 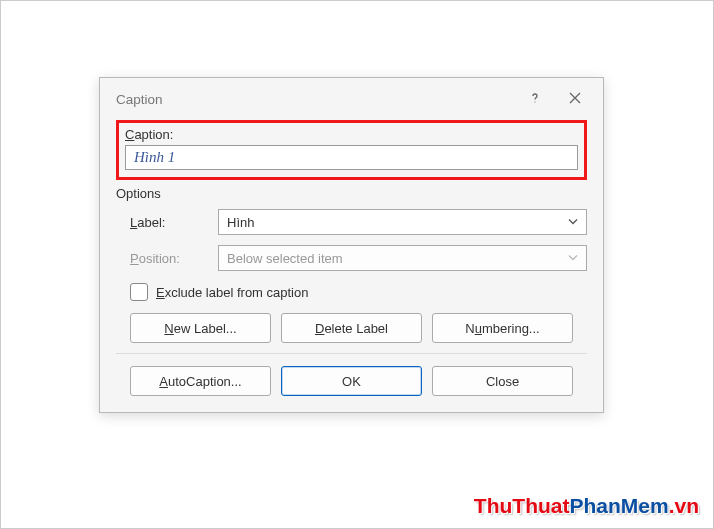 I want to click on position-select: Below selected item, so click(x=402, y=258).